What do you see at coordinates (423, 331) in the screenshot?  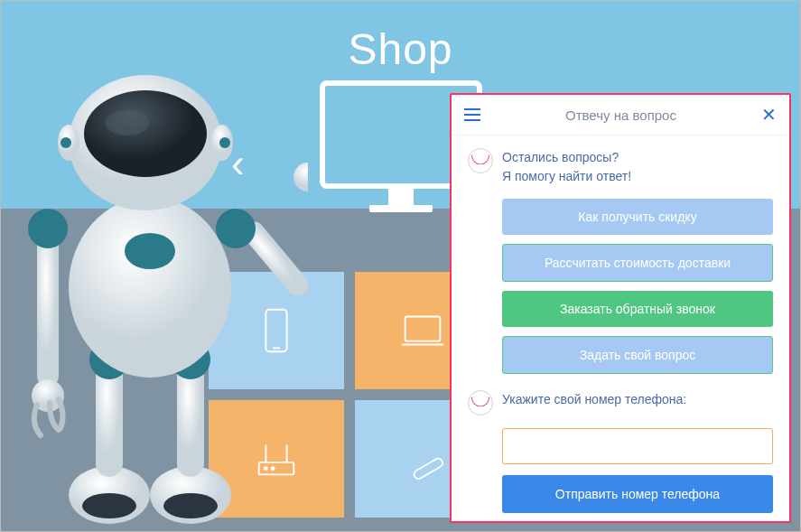 I see `laptop-icon` at bounding box center [423, 331].